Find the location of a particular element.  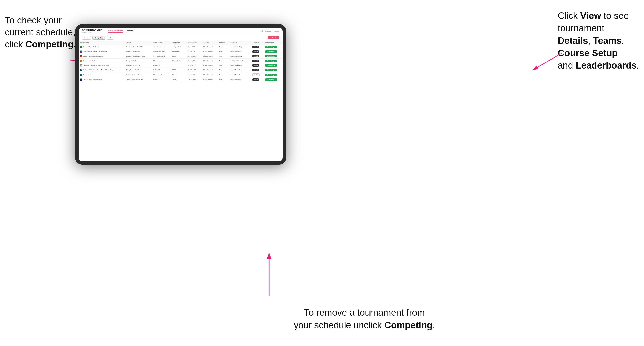

event-name-cell: JS Jackson T. Stephens Cup – Men's Match… is located at coordinates (102, 70).